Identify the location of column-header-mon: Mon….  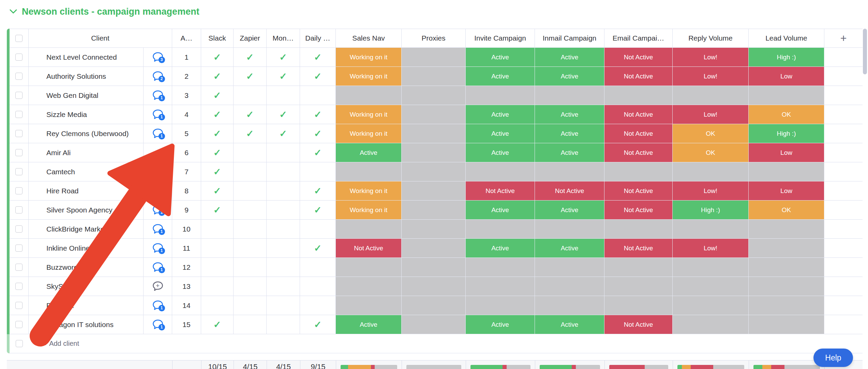
(283, 38).